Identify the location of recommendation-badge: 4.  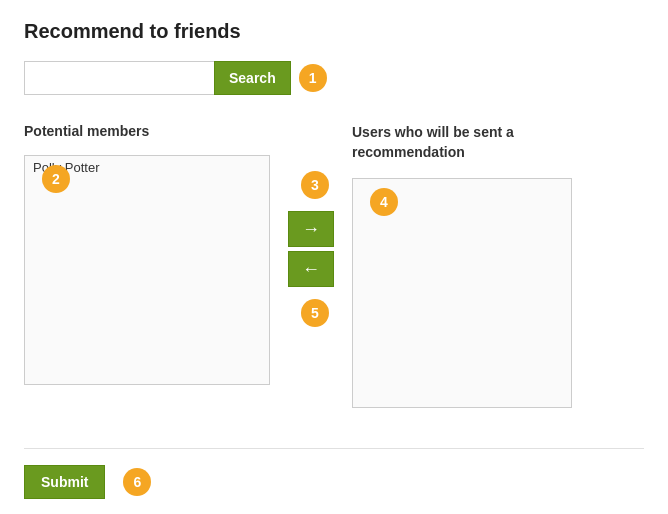
(384, 202).